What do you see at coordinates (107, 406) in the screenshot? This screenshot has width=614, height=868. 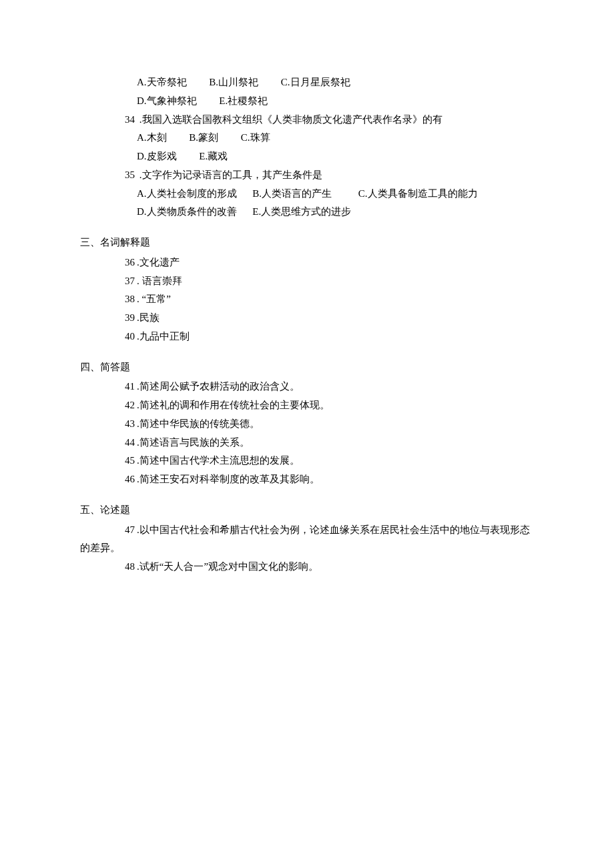 I see `item-num: 42` at bounding box center [107, 406].